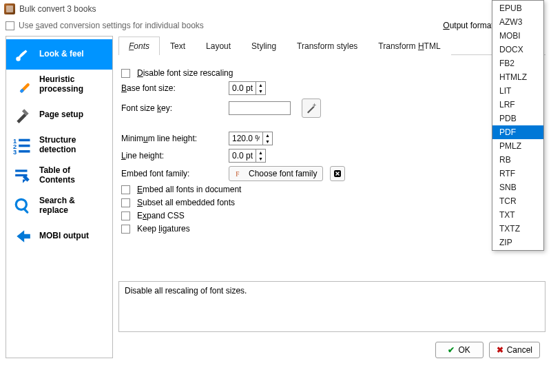 Image resolution: width=551 pixels, height=392 pixels. I want to click on top-row: Use saved conversion settings for indivi…, so click(276, 27).